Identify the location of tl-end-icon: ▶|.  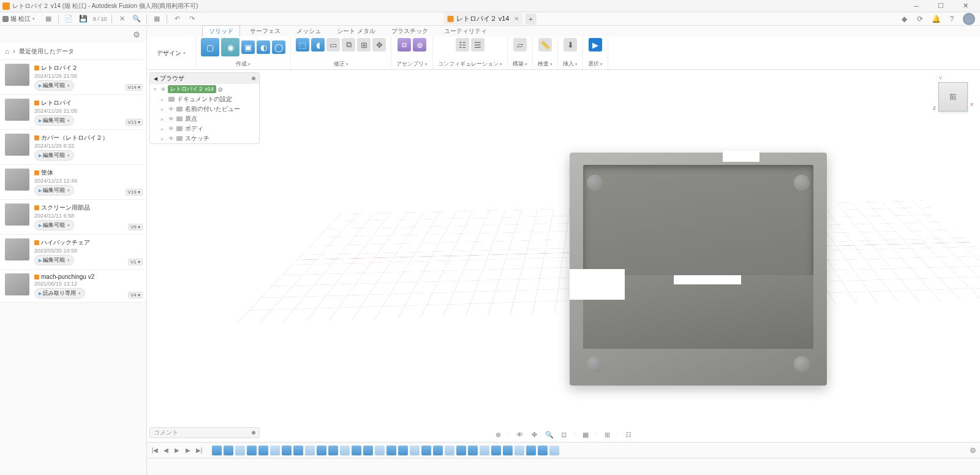
(199, 450).